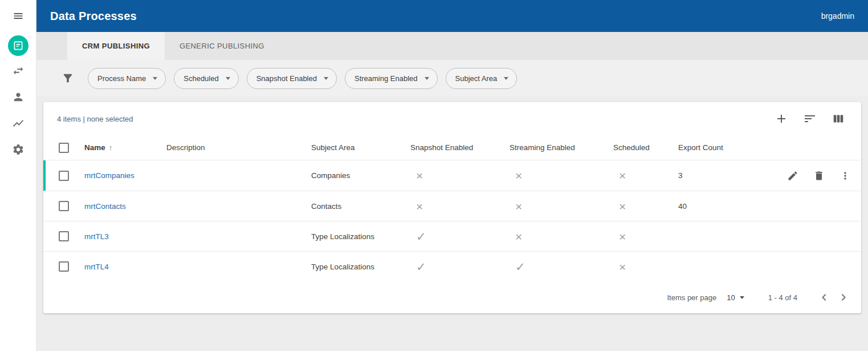 The width and height of the screenshot is (868, 351). I want to click on sidebar-item-settings, so click(18, 150).